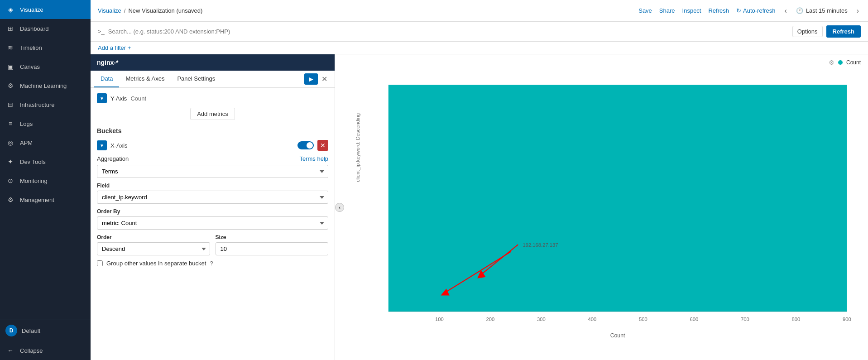 This screenshot has height=360, width=868. What do you see at coordinates (110, 11) in the screenshot?
I see `breadcrumb-visualize: Visualize` at bounding box center [110, 11].